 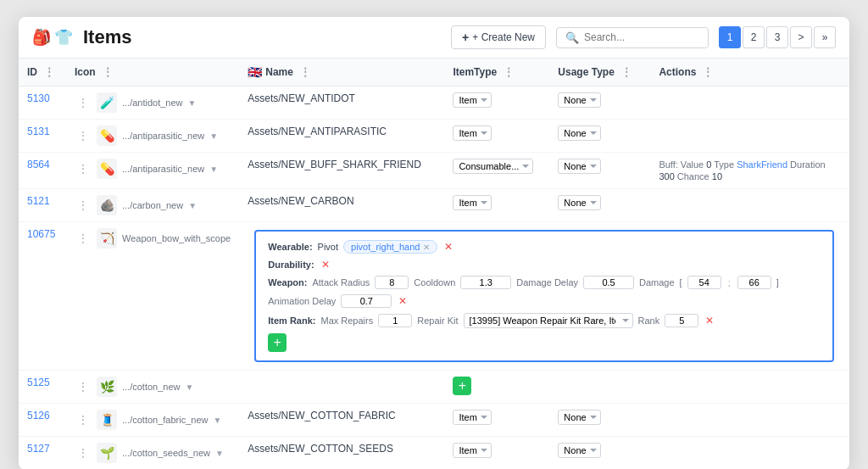 I want to click on page-2-button: 2, so click(x=754, y=37).